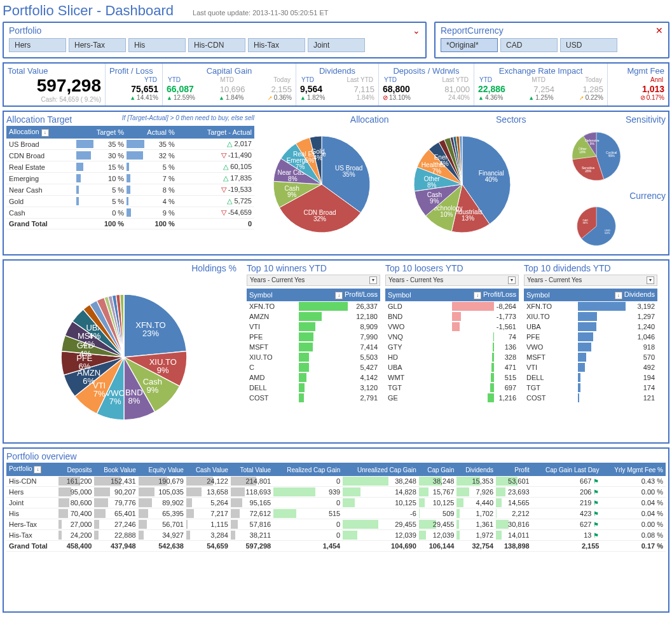  I want to click on kpi-pl-title: Profit / Loss, so click(134, 71).